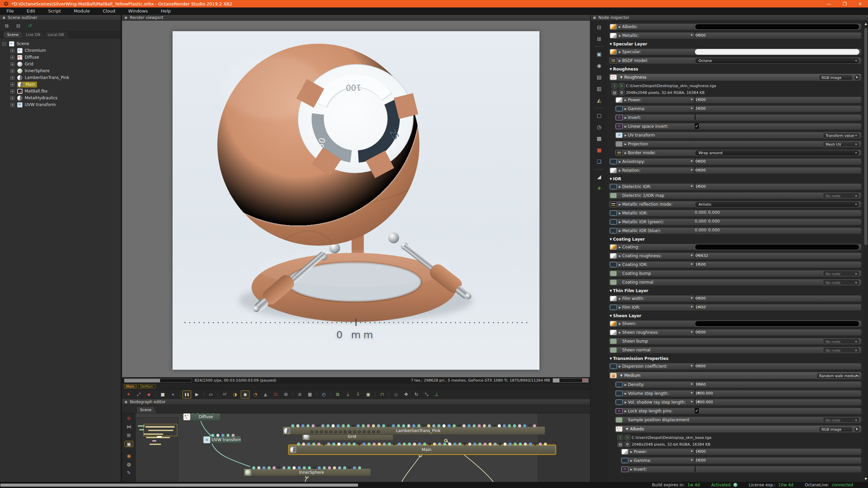  Describe the element at coordinates (396, 394) in the screenshot. I see `show-geometry-icon: ◇` at that location.